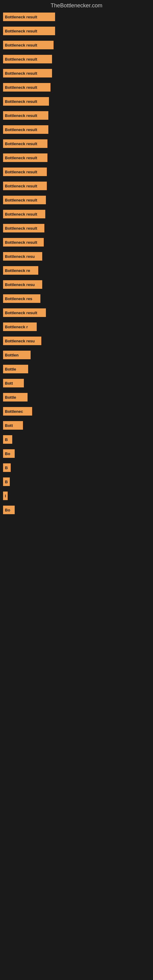 The height and width of the screenshot is (980, 153). Describe the element at coordinates (76, 355) in the screenshot. I see `bar-row: Bottlen` at that location.